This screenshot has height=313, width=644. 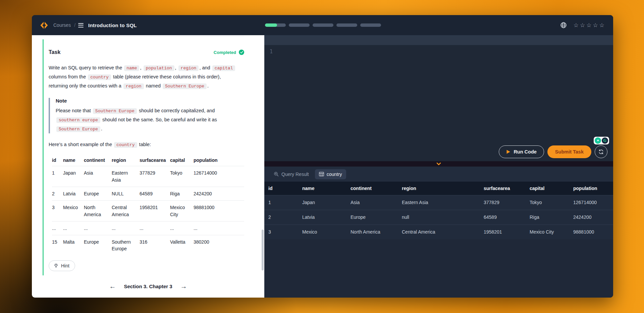 I want to click on task-status: Completed, so click(x=229, y=52).